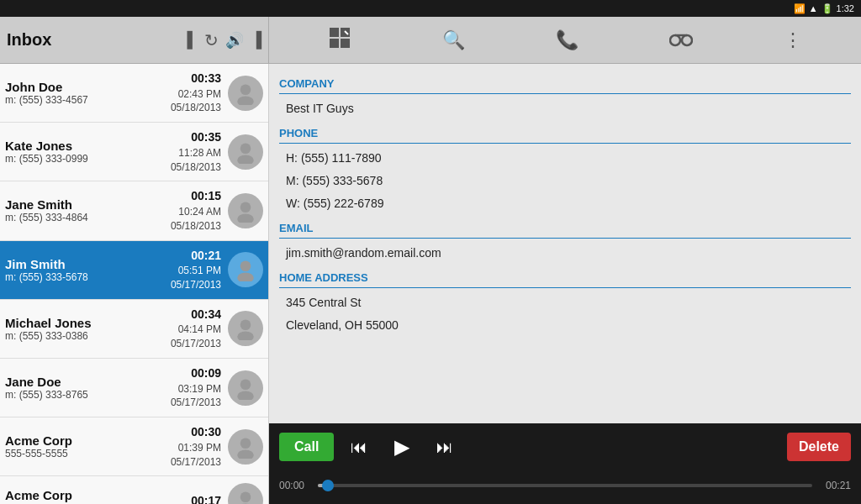 This screenshot has height=504, width=861. I want to click on voicemail-icon, so click(681, 40).